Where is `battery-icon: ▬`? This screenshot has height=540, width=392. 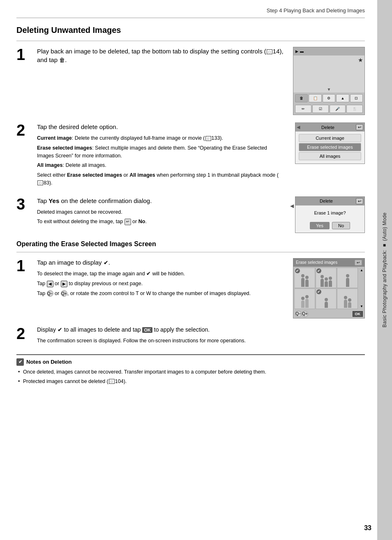 battery-icon: ▬ is located at coordinates (302, 51).